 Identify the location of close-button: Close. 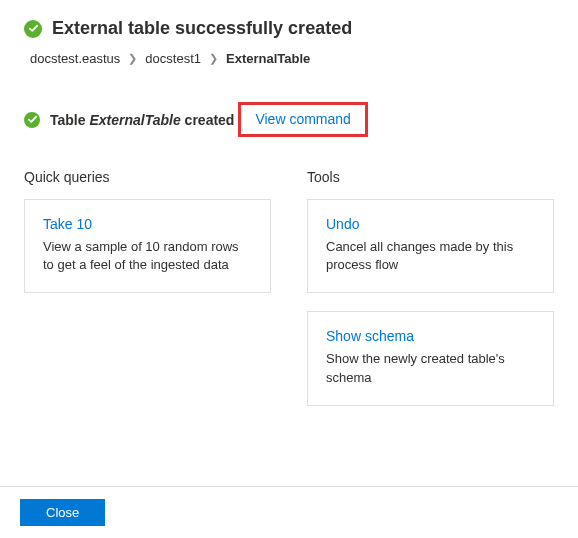
(62, 512).